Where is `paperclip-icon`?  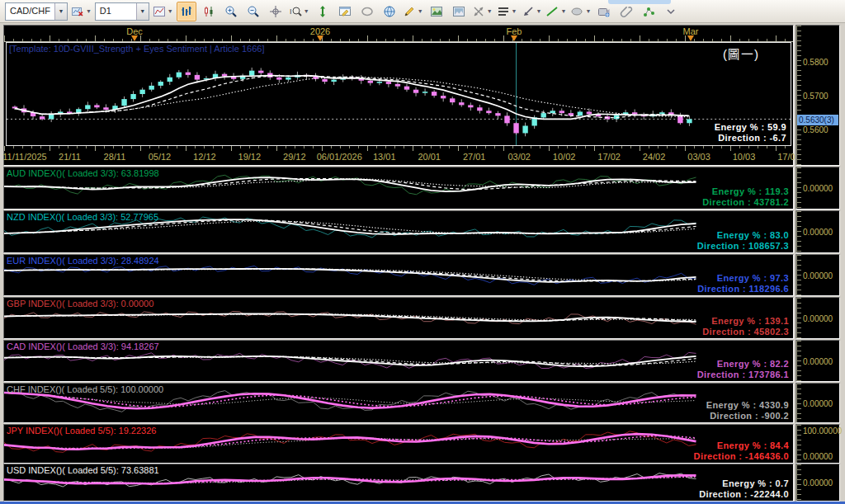
paperclip-icon is located at coordinates (626, 12).